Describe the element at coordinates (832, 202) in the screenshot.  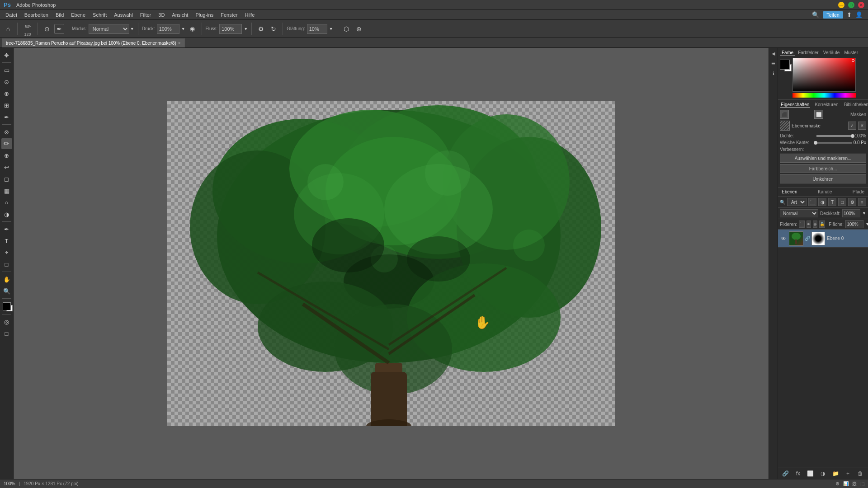
I see `layer-text-filter: T` at that location.